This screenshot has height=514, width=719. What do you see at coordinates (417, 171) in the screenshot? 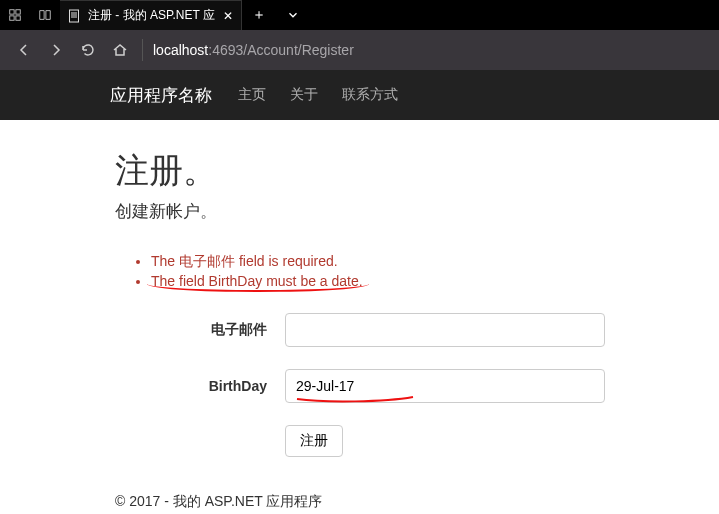
I see `page-title: 注册。` at bounding box center [417, 171].